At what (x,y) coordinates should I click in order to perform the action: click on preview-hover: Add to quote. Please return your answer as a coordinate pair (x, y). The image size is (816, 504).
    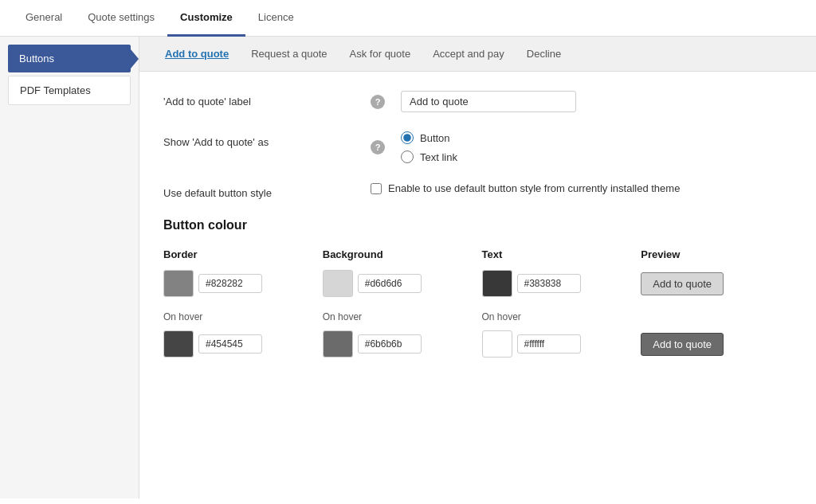
    Looking at the image, I should click on (716, 344).